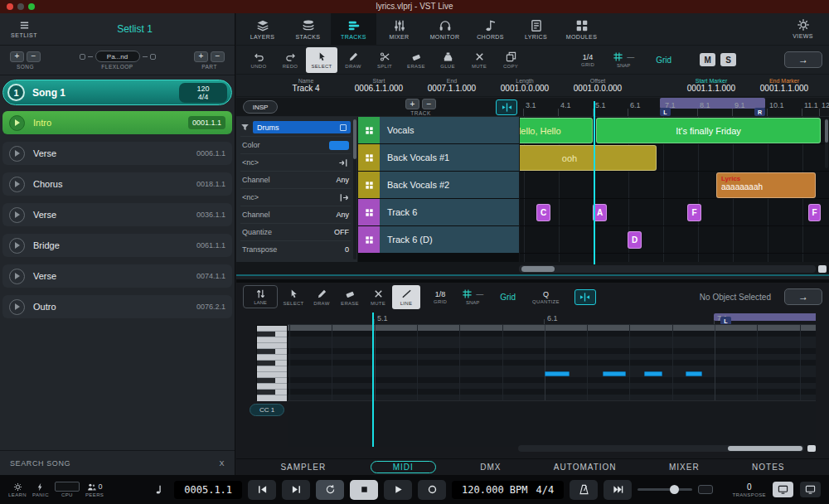 This screenshot has width=829, height=504. I want to click on piano-roll, so click(552, 363).